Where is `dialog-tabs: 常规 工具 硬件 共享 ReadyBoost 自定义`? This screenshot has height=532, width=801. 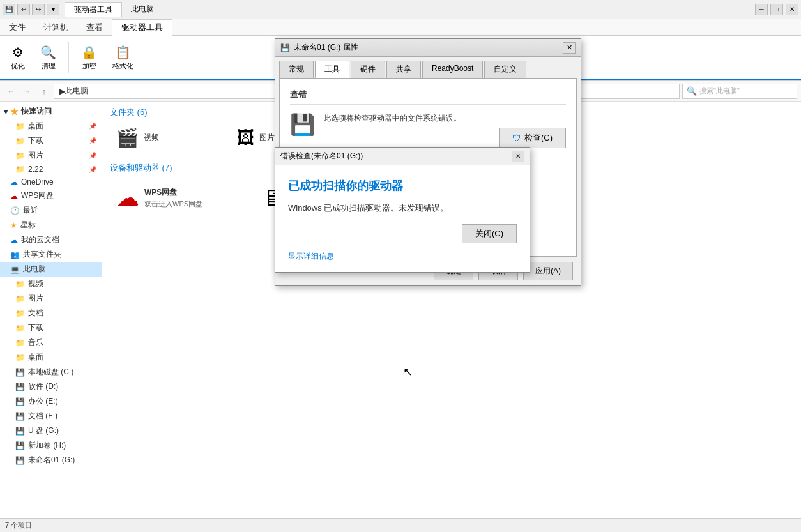 dialog-tabs: 常规 工具 硬件 共享 ReadyBoost 自定义 is located at coordinates (428, 68).